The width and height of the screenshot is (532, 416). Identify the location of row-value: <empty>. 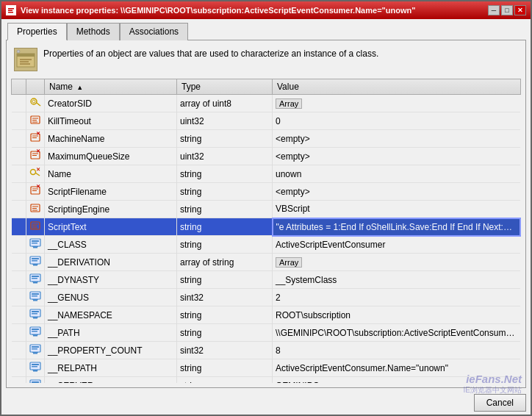
(397, 139).